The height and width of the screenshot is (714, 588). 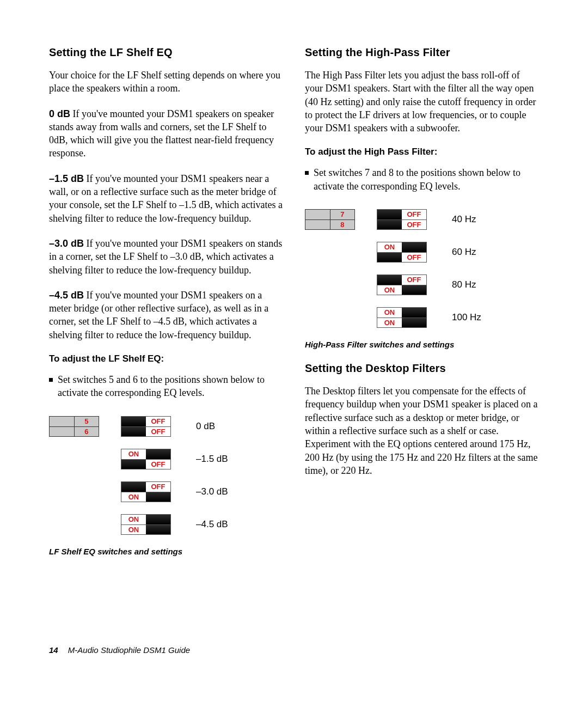 What do you see at coordinates (146, 524) in the screenshot?
I see `lf-switch-3: ON ON` at bounding box center [146, 524].